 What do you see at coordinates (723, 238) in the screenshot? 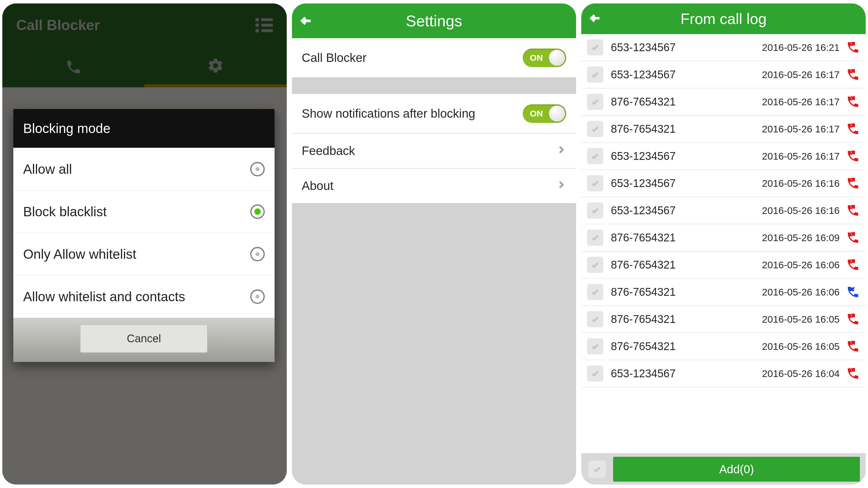
I see `call-log-row: 876-7654321 2016-05-26 16:09` at bounding box center [723, 238].